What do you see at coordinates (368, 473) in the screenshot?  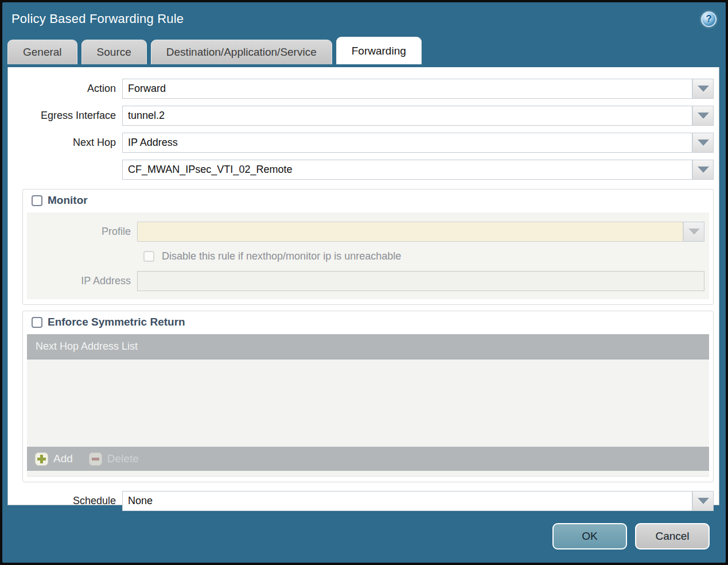 I see `grid-bottom-strip` at bounding box center [368, 473].